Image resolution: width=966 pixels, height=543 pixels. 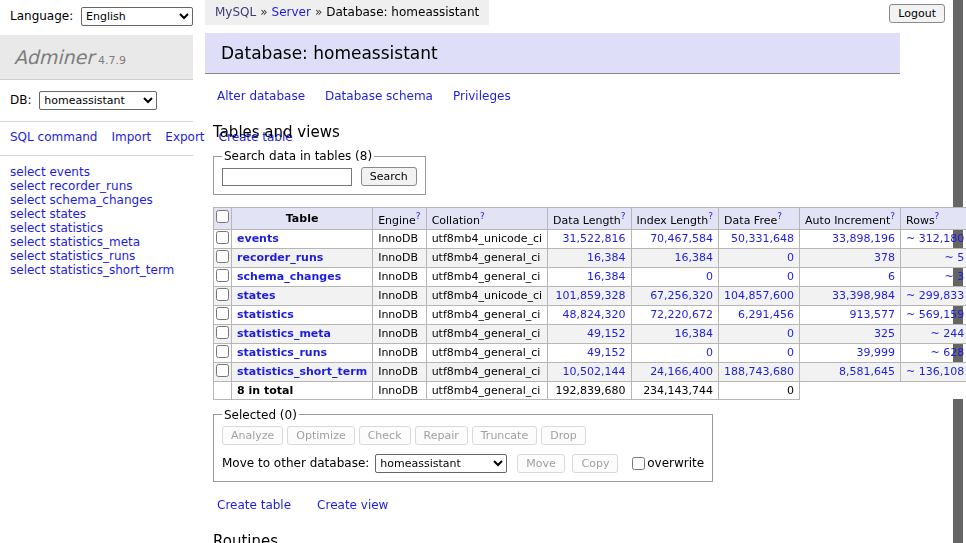 I want to click on cell-data-free-link: 50,331,648, so click(x=759, y=238).